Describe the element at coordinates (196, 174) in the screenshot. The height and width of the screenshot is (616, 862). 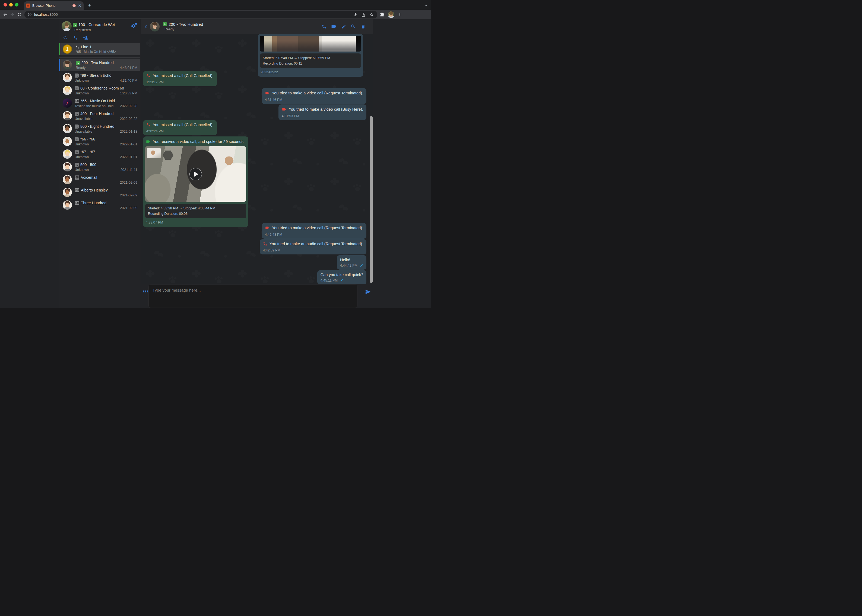
I see `play-button` at that location.